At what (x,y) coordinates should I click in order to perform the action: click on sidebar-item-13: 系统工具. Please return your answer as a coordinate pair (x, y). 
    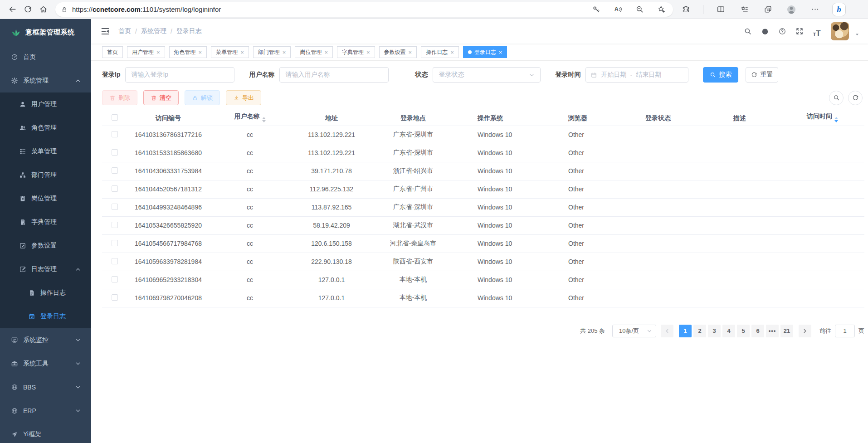
    Looking at the image, I should click on (45, 364).